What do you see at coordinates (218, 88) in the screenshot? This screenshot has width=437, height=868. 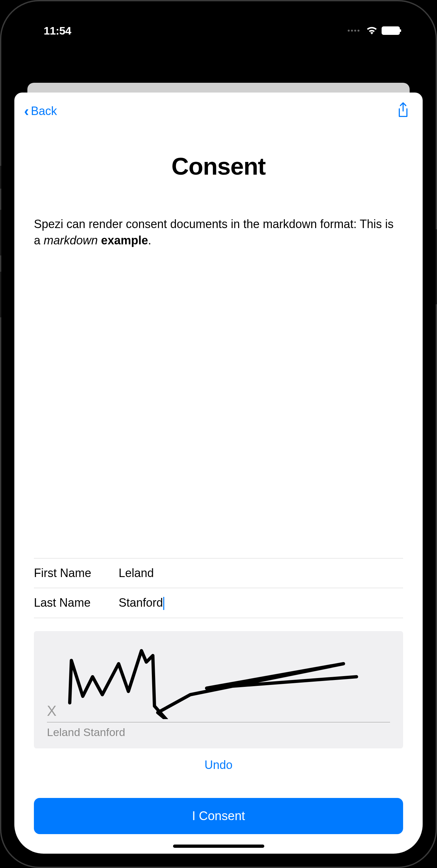 I see `background-sheet` at bounding box center [218, 88].